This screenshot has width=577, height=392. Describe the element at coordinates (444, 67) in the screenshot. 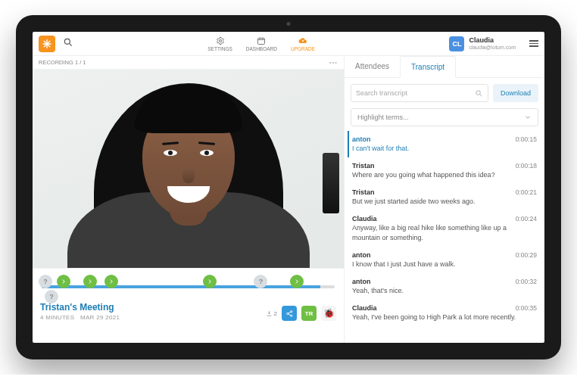

I see `tabs: Attendees Transcript` at that location.